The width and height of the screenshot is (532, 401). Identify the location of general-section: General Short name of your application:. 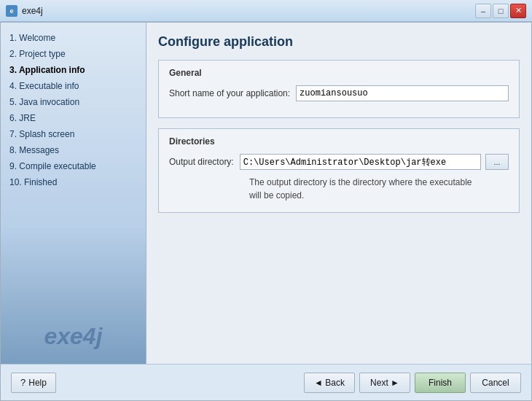
(339, 89).